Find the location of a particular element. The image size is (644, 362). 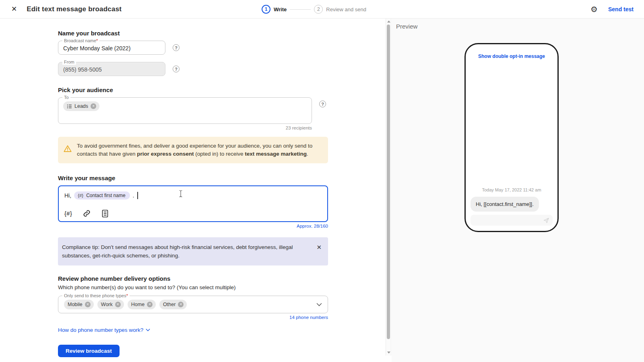

step-1-label: Write is located at coordinates (280, 10).